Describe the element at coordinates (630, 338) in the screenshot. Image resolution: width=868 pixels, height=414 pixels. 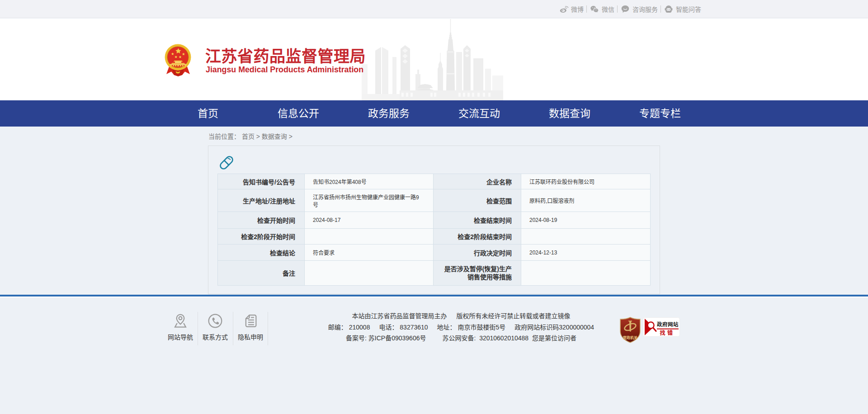
I see `svg-text: 党政机关` at that location.